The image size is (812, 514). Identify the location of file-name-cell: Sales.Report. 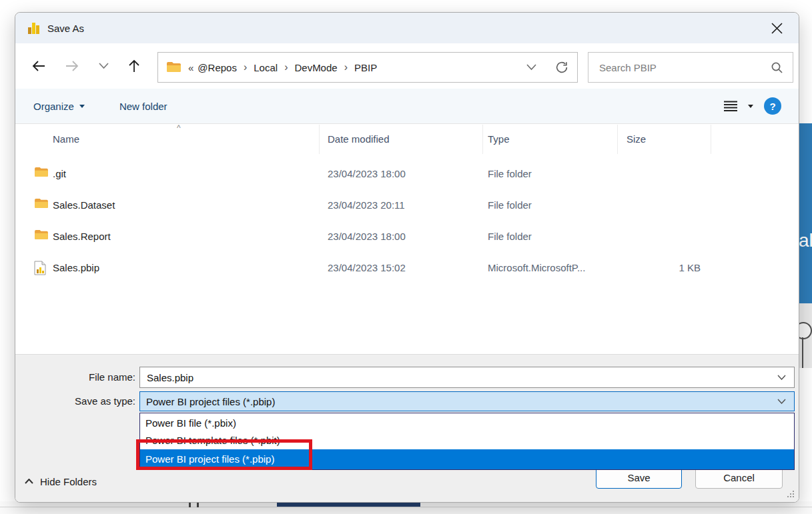
(81, 236).